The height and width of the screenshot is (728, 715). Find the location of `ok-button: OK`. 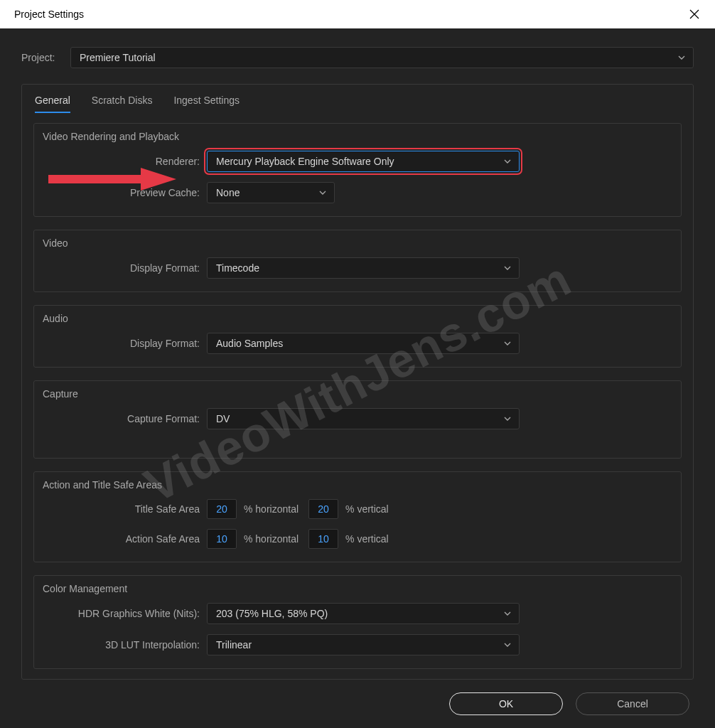

ok-button: OK is located at coordinates (506, 704).